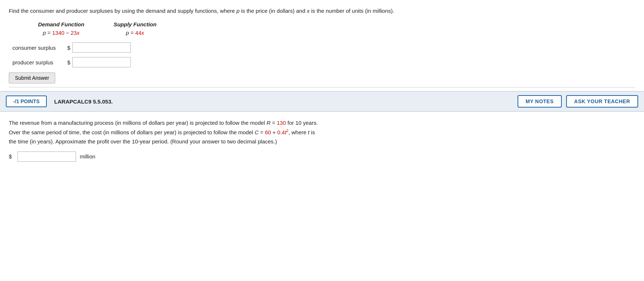  What do you see at coordinates (61, 29) in the screenshot?
I see `demand-function-col: Demand Function p = 1340 − 23x` at bounding box center [61, 29].